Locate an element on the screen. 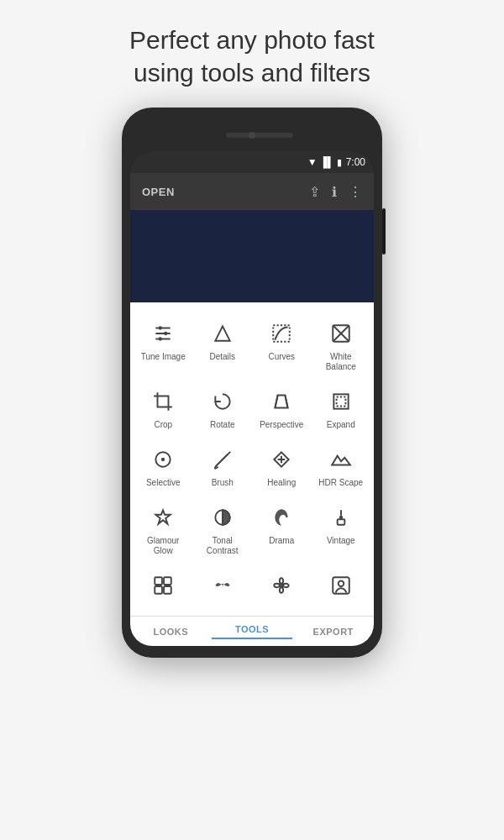  status-bar: ▼ ▐▌ ▮ 7:00 is located at coordinates (252, 162).